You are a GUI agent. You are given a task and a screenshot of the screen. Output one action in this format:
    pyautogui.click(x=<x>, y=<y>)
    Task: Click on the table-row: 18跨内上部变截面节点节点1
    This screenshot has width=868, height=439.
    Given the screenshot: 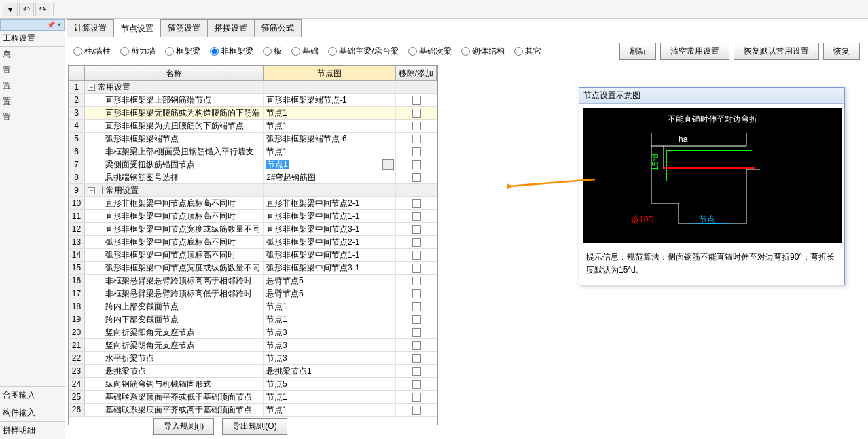 What is the action you would take?
    pyautogui.click(x=253, y=307)
    